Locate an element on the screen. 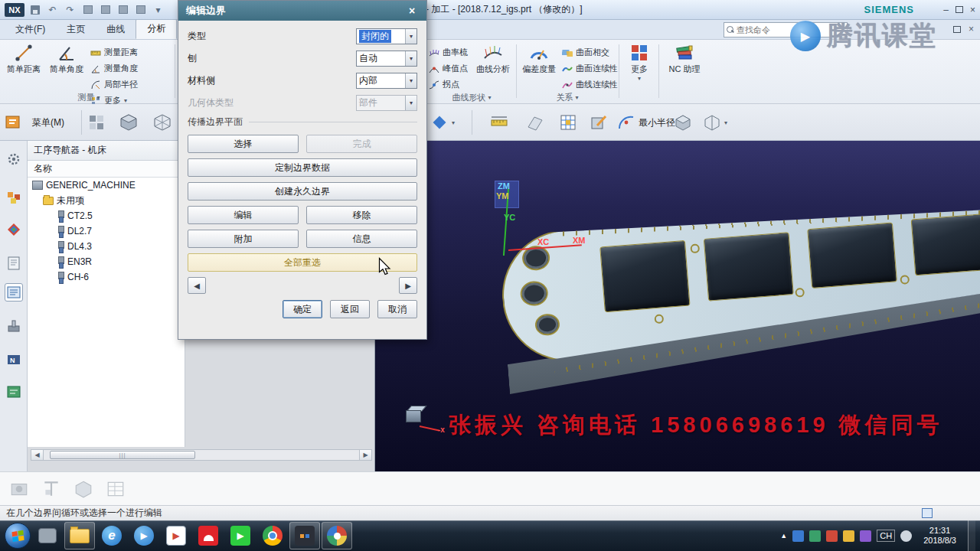 This screenshot has height=551, width=980. type-dropdown: 封闭的 ▾ is located at coordinates (387, 37).